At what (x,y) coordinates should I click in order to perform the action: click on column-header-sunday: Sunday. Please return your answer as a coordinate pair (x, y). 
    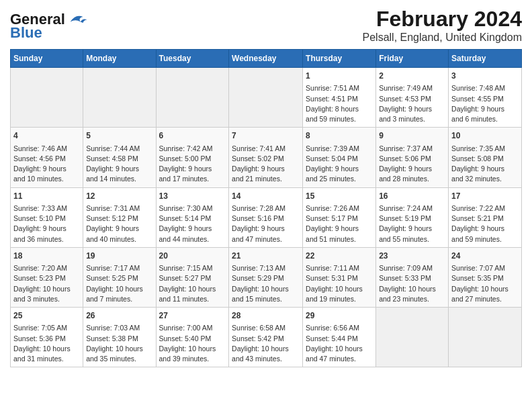
    Looking at the image, I should click on (47, 59).